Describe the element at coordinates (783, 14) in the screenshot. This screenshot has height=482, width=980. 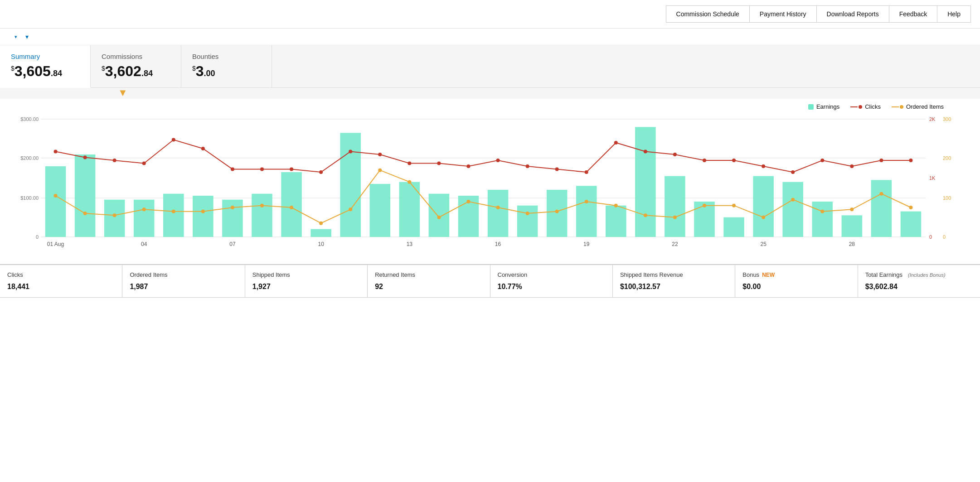
I see `nav-button-payment-history: Payment History` at that location.